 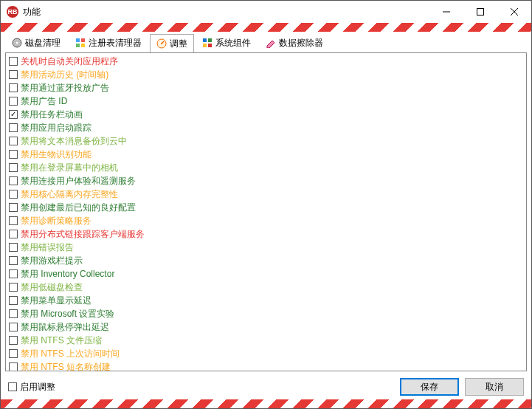 I want to click on list-item: 禁用游戏栏提示, so click(x=266, y=261).